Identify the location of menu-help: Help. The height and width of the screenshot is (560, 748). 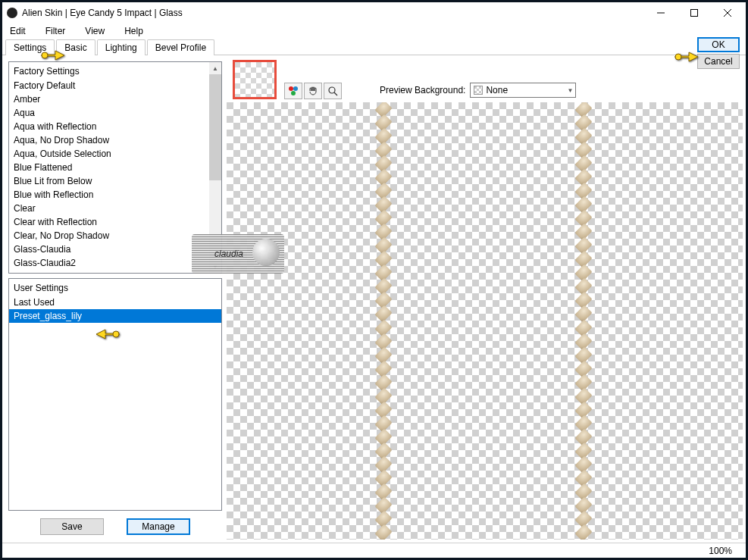
(133, 31).